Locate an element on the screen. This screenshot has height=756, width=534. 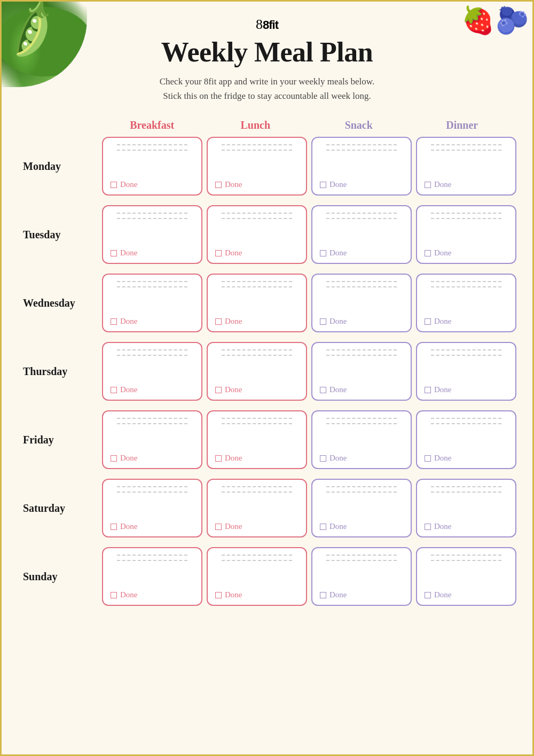
day-label-monday: Monday is located at coordinates (58, 167).